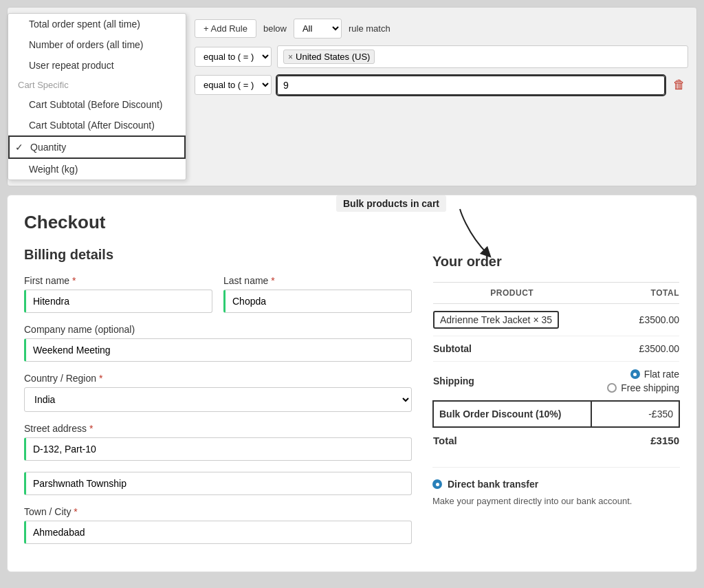 This screenshot has width=704, height=588. Describe the element at coordinates (97, 125) in the screenshot. I see `menu-item-cart-subtotal-after: Cart Subtotal (After Discount)` at that location.